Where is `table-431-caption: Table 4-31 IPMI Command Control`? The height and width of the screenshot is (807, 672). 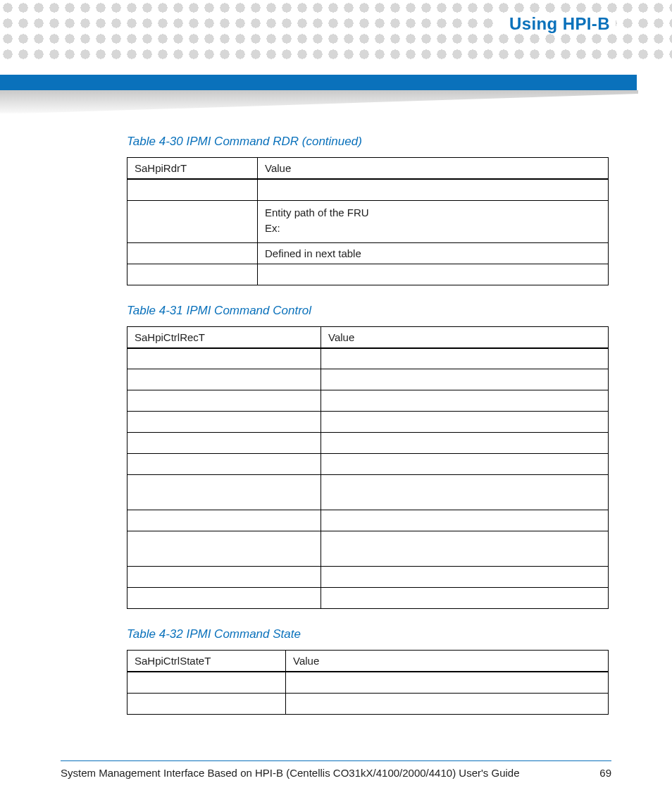 table-431-caption: Table 4-31 IPMI Command Control is located at coordinates (368, 311).